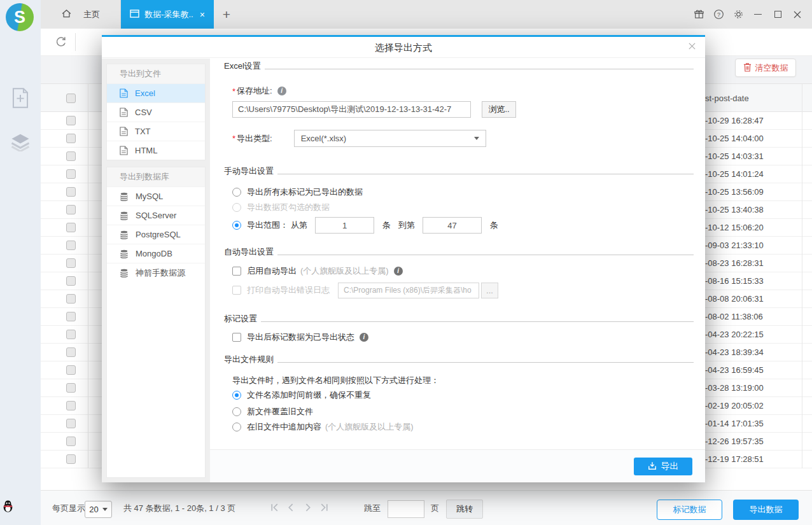 The image size is (812, 525). Describe the element at coordinates (88, 276) in the screenshot. I see `column-divider` at that location.